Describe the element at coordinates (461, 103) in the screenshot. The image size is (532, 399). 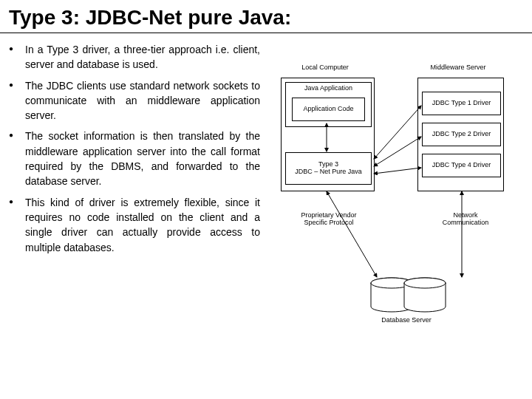
I see `jdbc-type1-box: JDBC Type 1 Driver` at that location.